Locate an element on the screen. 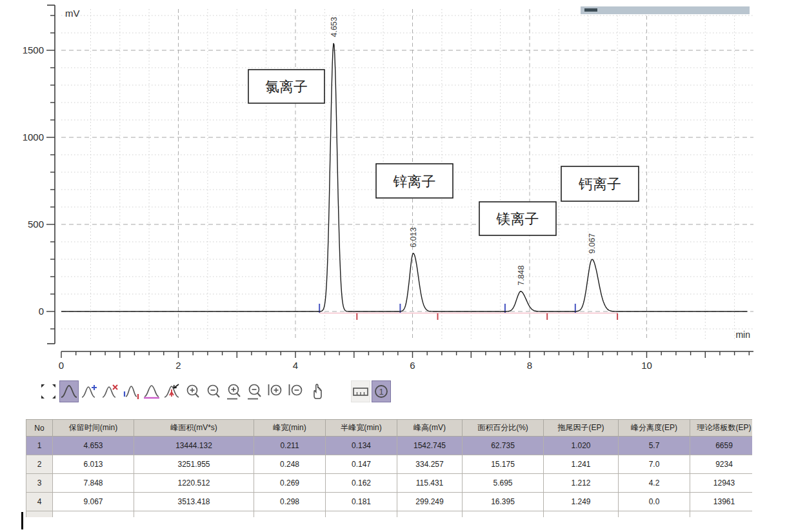  table-cell: 12943 is located at coordinates (721, 484).